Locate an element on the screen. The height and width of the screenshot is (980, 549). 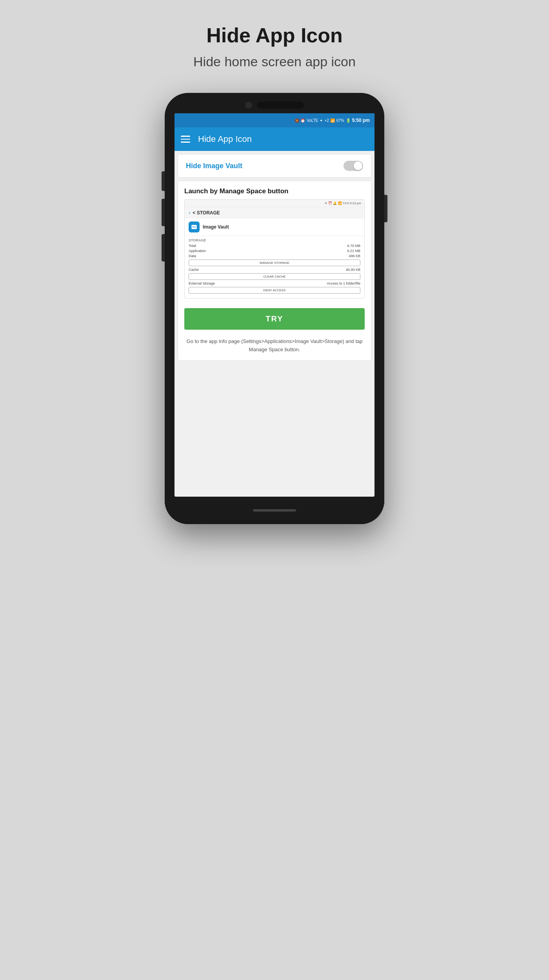
toolbar-title: Hide App Icon is located at coordinates (225, 139).